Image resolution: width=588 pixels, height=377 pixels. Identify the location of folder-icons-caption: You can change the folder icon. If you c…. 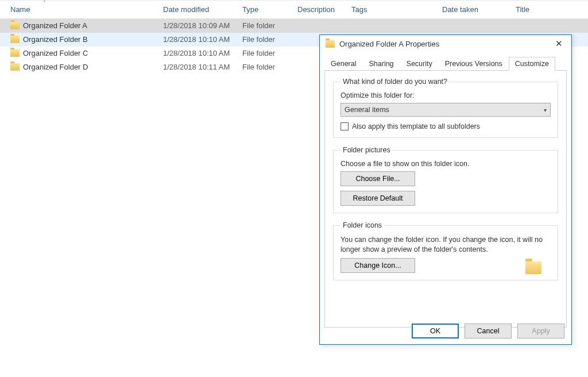
(446, 245).